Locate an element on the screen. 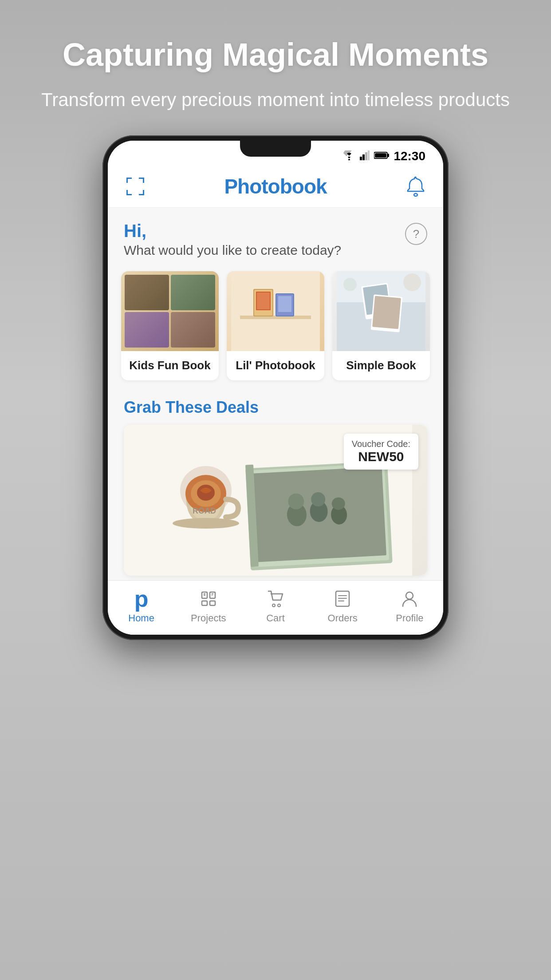  nav-label-orders: Orders is located at coordinates (342, 618).